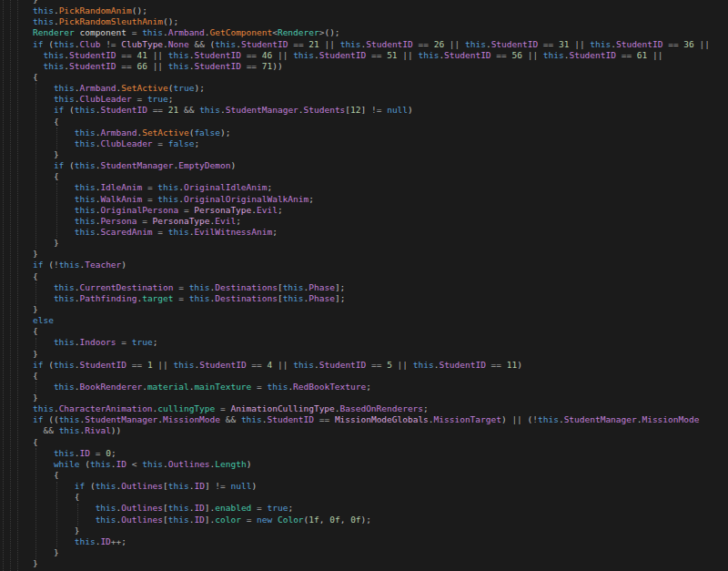  What do you see at coordinates (688, 44) in the screenshot?
I see `code-token-number: 36` at bounding box center [688, 44].